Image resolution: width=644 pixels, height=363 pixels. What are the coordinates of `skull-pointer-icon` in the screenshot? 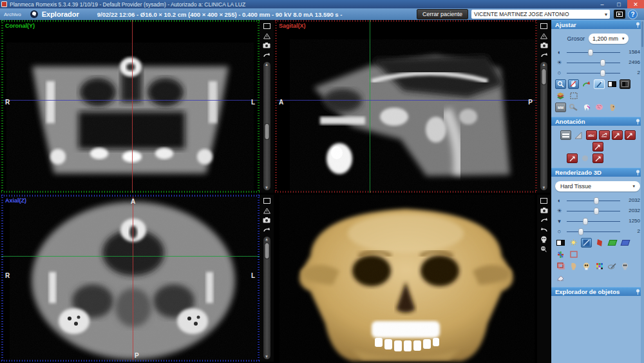 It's located at (544, 249).